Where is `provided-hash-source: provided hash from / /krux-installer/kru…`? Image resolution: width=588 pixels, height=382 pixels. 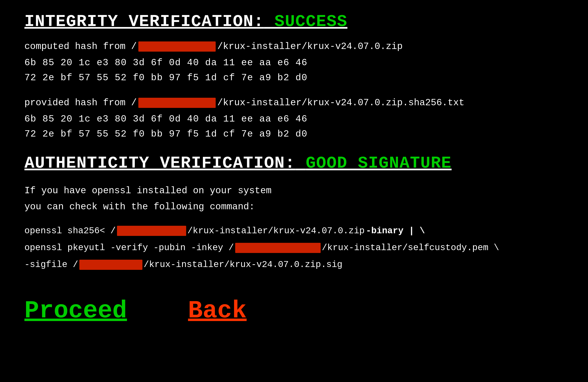
provided-hash-source: provided hash from / /krux-installer/kru… is located at coordinates (294, 103).